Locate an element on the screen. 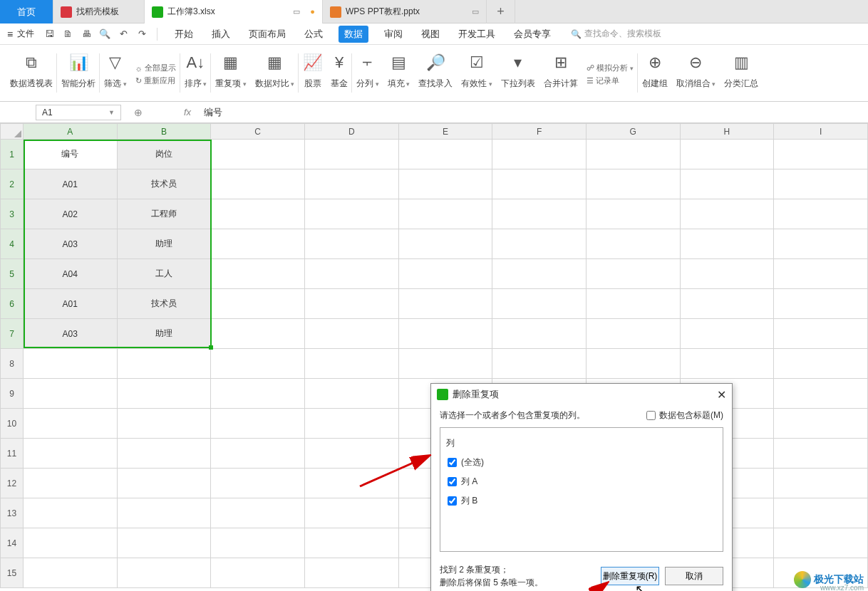 The width and height of the screenshot is (868, 591). header-checkbox-input is located at coordinates (651, 416).